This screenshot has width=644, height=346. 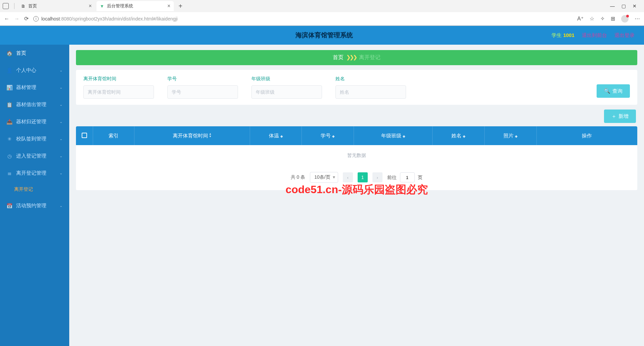 What do you see at coordinates (102, 6) in the screenshot?
I see `vue-icon: ▼` at bounding box center [102, 6].